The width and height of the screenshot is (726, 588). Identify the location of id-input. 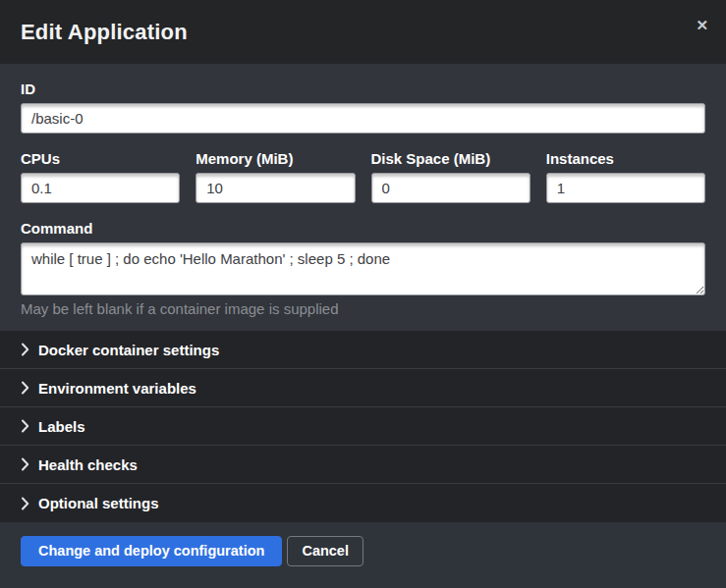
(363, 118).